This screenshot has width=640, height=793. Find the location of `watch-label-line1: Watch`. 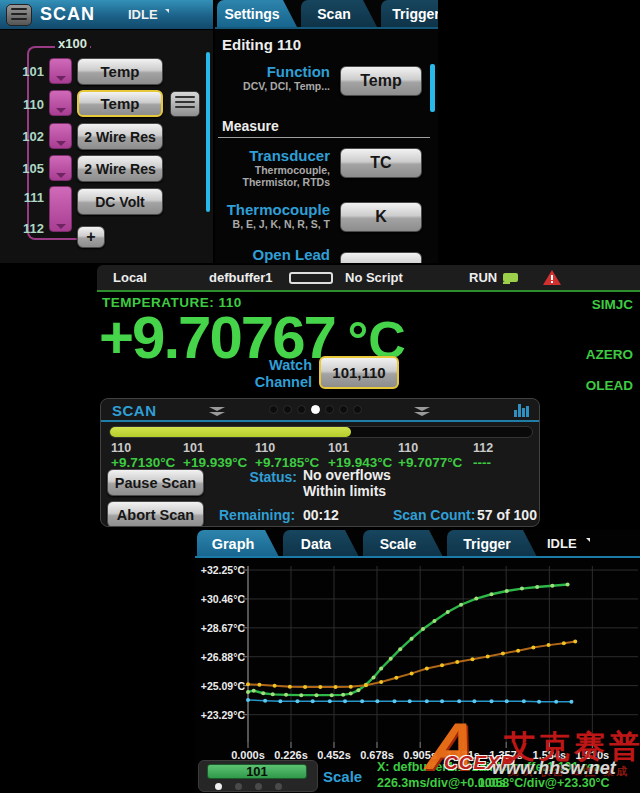

watch-label-line1: Watch is located at coordinates (260, 366).